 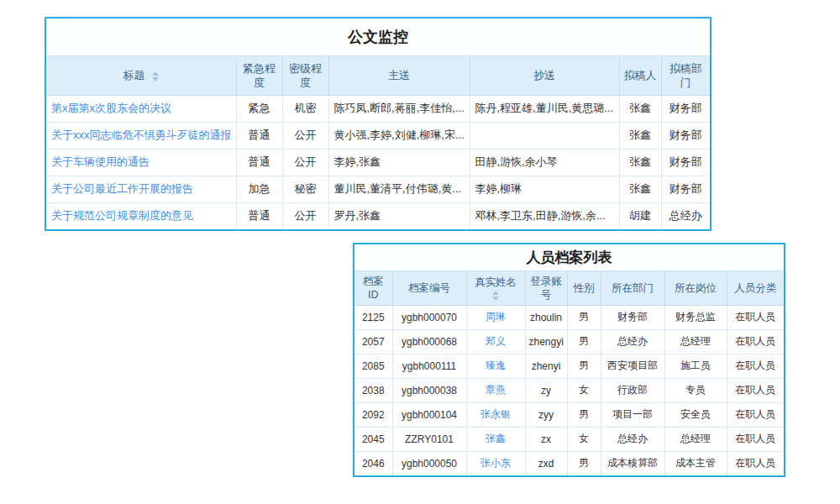 I want to click on doc-title-link: 第x届第x次股东会的决议, so click(x=111, y=108).